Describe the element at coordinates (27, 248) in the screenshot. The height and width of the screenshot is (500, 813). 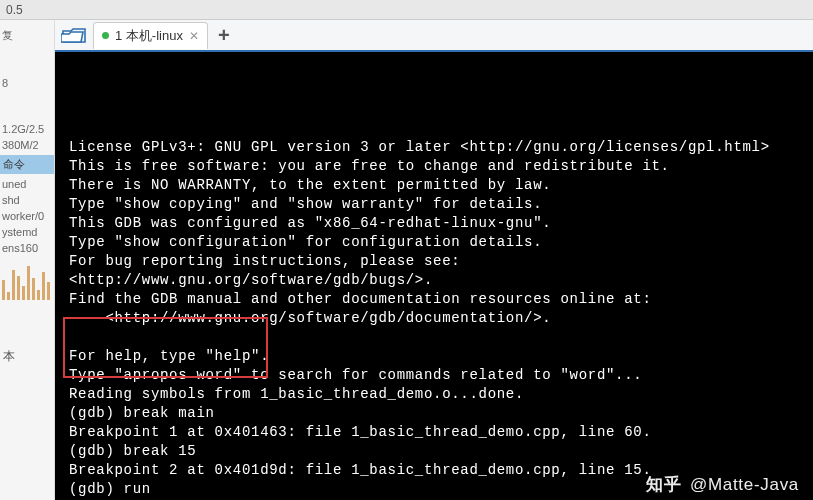
I see `sidebar-item: ens160` at that location.